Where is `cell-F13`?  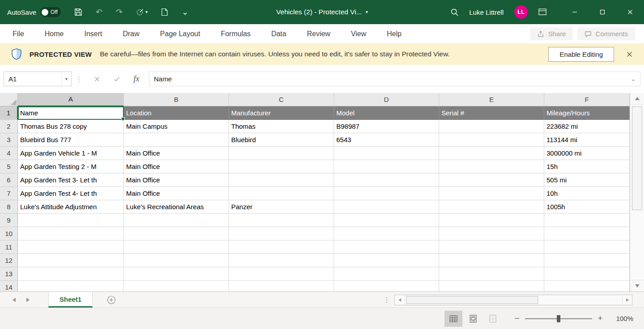 cell-F13 is located at coordinates (587, 274).